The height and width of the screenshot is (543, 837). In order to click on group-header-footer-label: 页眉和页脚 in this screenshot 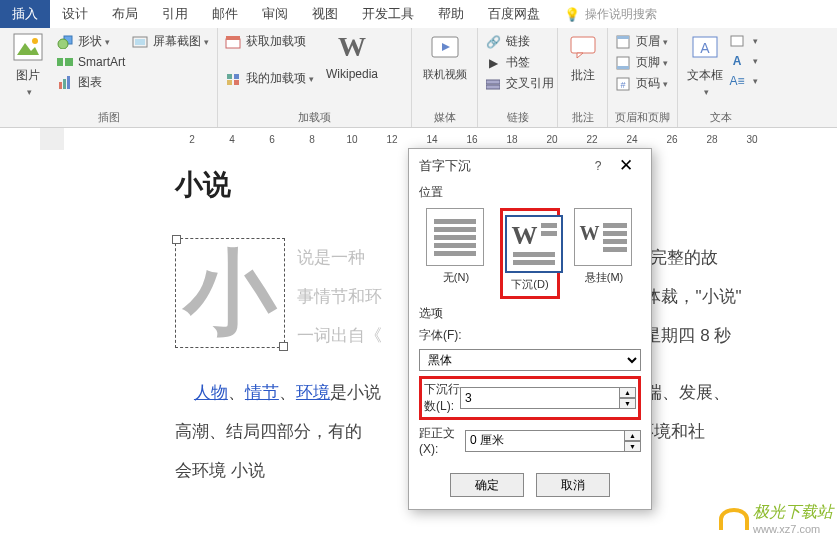, I will do `click(642, 118)`.